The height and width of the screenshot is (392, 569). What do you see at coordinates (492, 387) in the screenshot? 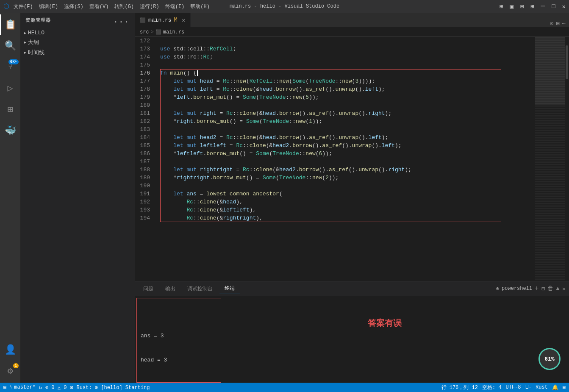
I see `statusbar-spaces: 空格: 4` at bounding box center [492, 387].